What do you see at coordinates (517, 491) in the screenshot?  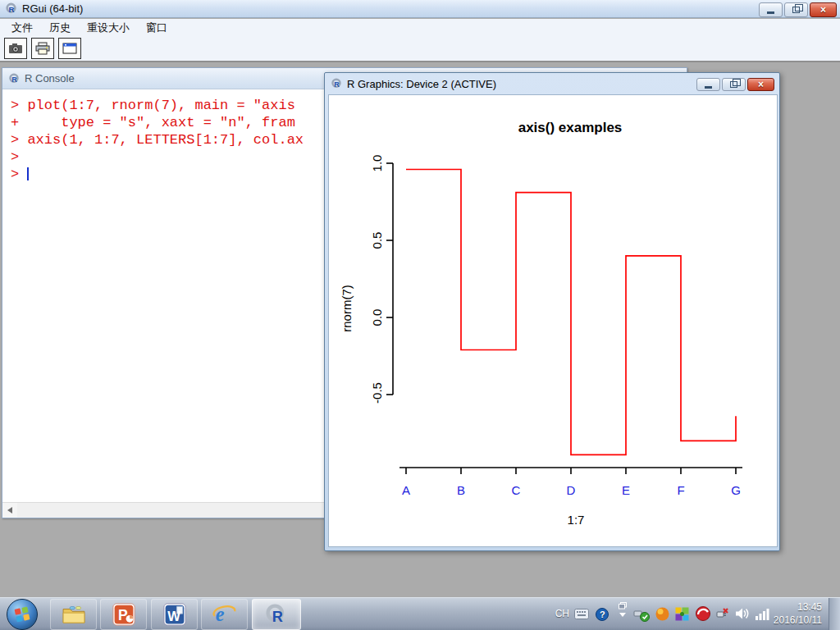 I see `x-tick-label: C` at bounding box center [517, 491].